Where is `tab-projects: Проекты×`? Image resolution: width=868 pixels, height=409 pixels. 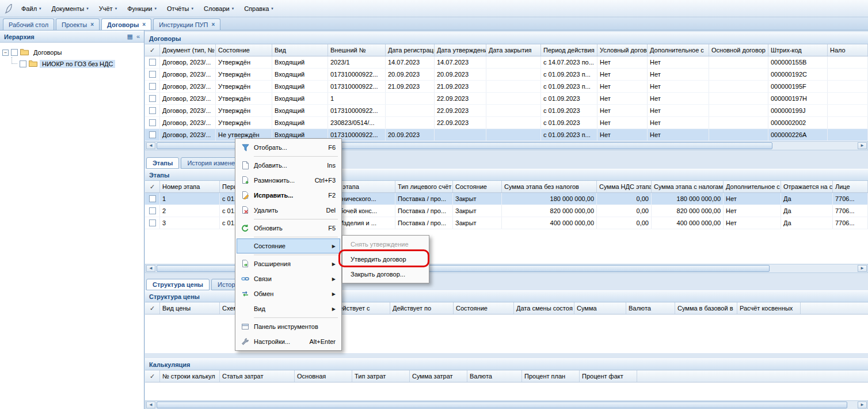 tab-projects: Проекты× is located at coordinates (78, 24).